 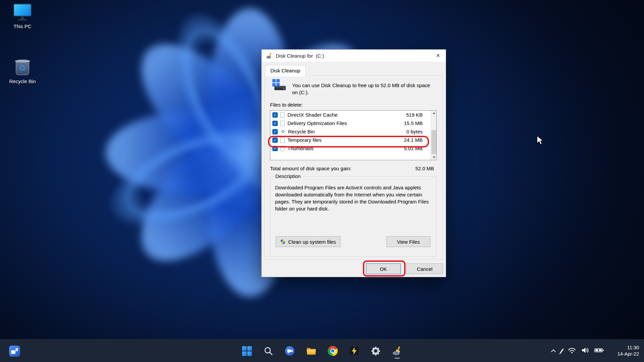 I want to click on chat-icon, so click(x=290, y=351).